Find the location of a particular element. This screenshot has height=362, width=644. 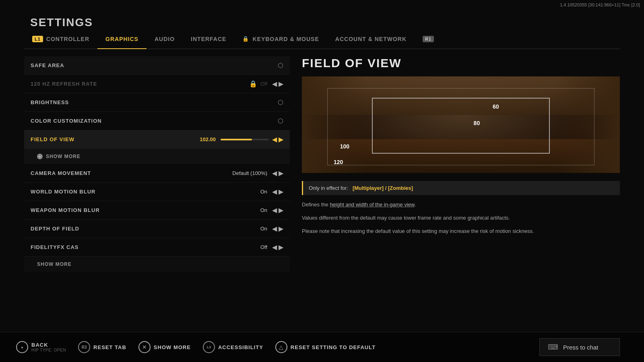

show-more-btn-symbol: ✕ is located at coordinates (144, 347).